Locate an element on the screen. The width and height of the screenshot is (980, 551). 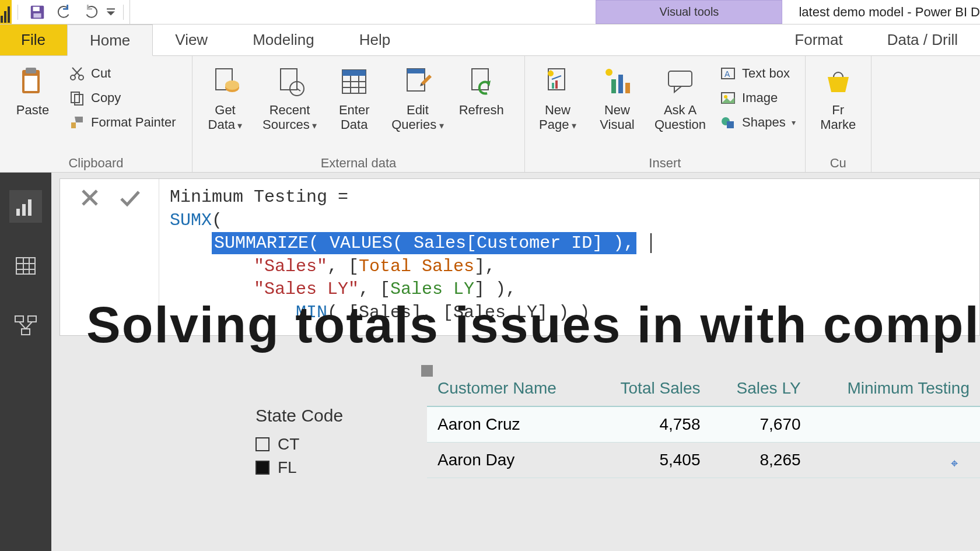
recent-sources-label: Recent Sources is located at coordinates (289, 118).